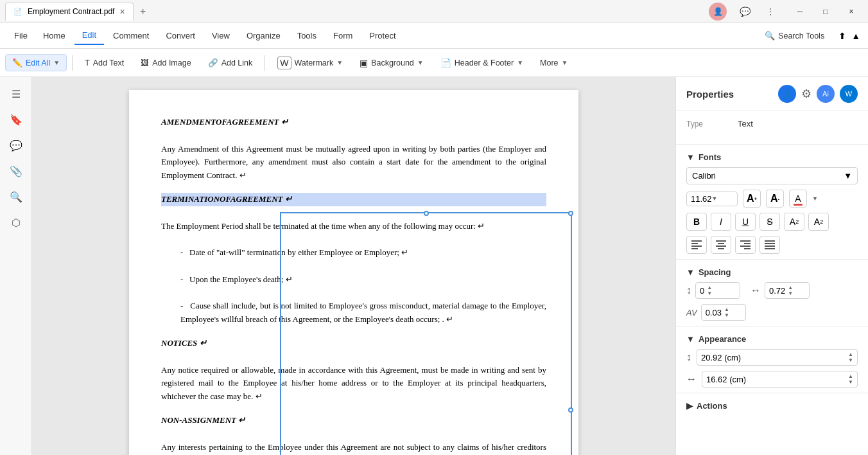 The height and width of the screenshot is (455, 868). Describe the element at coordinates (787, 94) in the screenshot. I see `user-icon: 👤` at that location.